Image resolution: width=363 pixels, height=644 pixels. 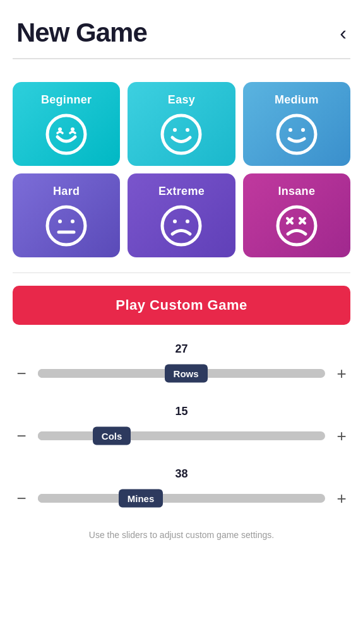 What do you see at coordinates (66, 216) in the screenshot?
I see `difficulty-card-hard: Hard` at bounding box center [66, 216].